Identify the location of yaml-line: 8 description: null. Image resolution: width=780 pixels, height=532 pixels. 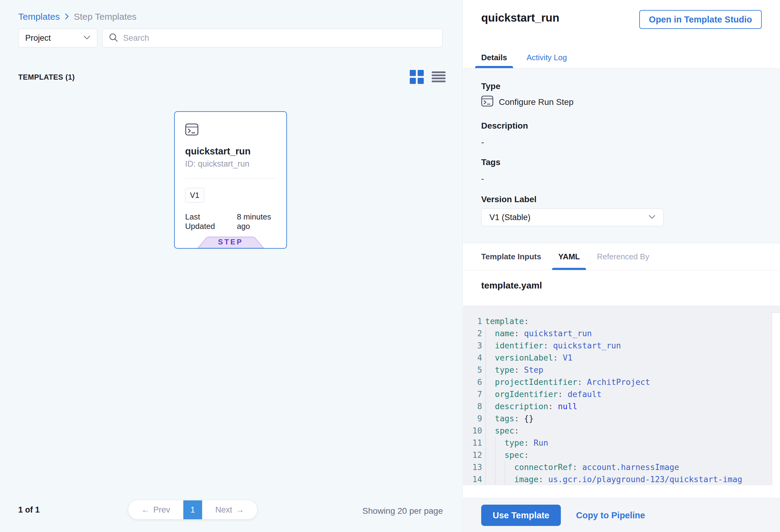
(622, 406).